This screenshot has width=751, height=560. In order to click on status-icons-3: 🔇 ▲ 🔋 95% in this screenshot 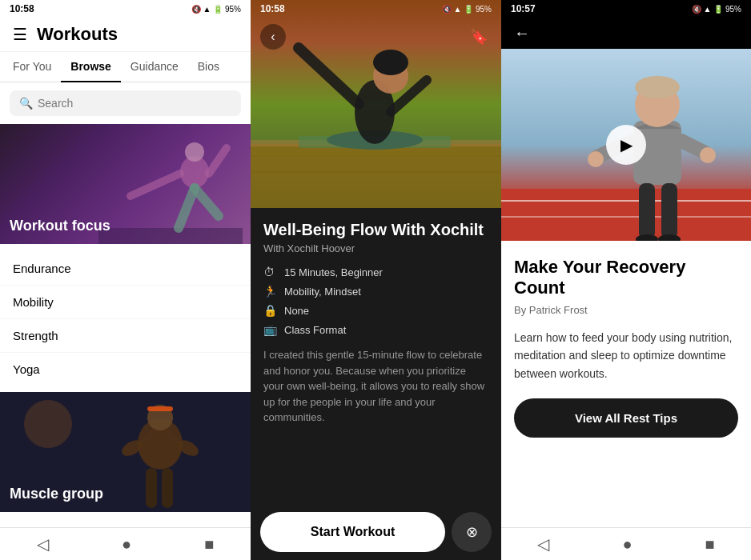, I will do `click(717, 10)`.